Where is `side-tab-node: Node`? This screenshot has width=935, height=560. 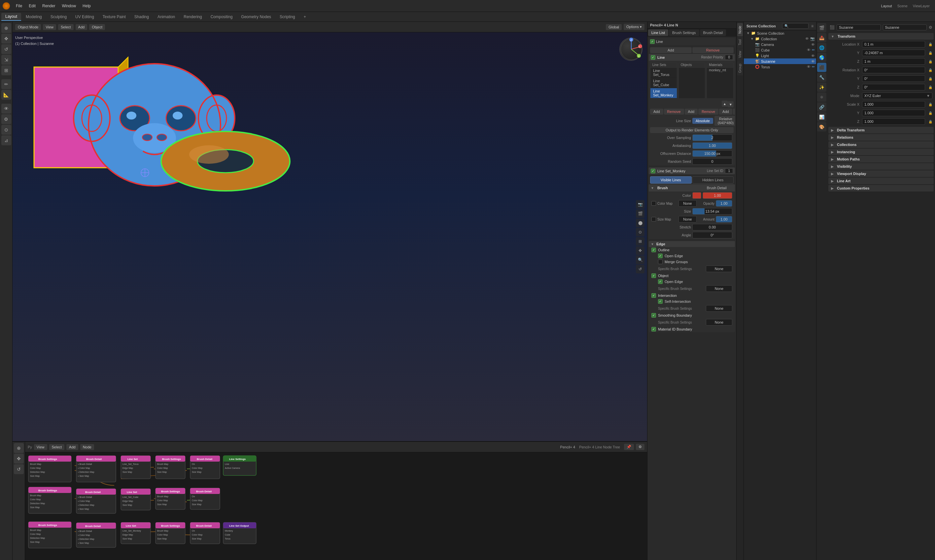
side-tab-node: Node is located at coordinates (740, 29).